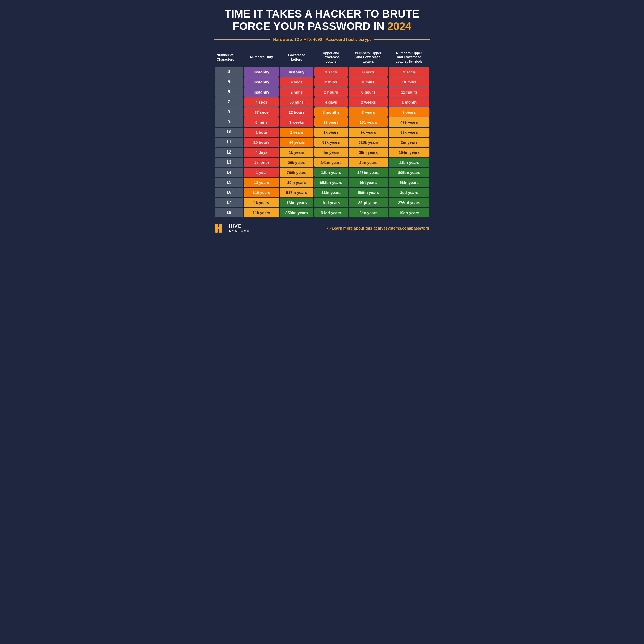 This screenshot has width=644, height=644. I want to click on cell-c5: 12 hours, so click(409, 92).